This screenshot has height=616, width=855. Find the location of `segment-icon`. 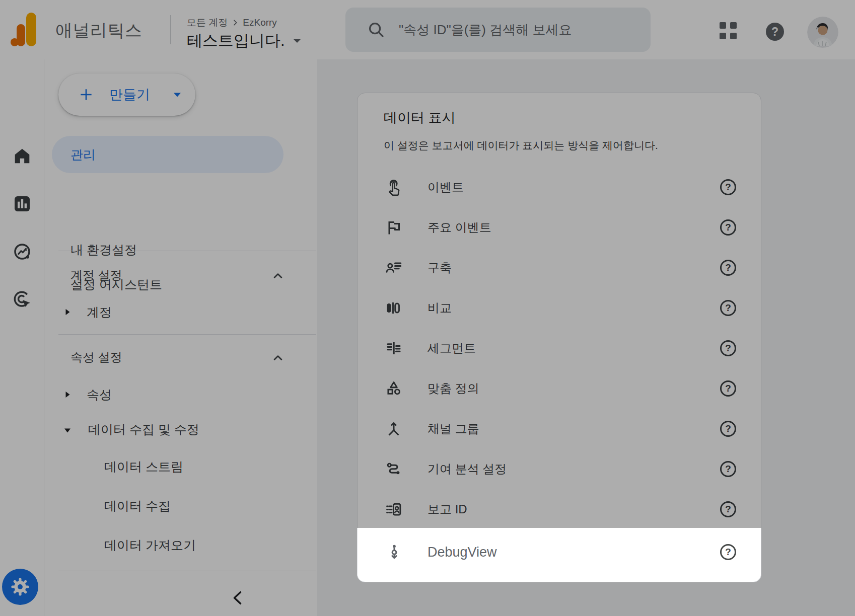

segment-icon is located at coordinates (394, 348).